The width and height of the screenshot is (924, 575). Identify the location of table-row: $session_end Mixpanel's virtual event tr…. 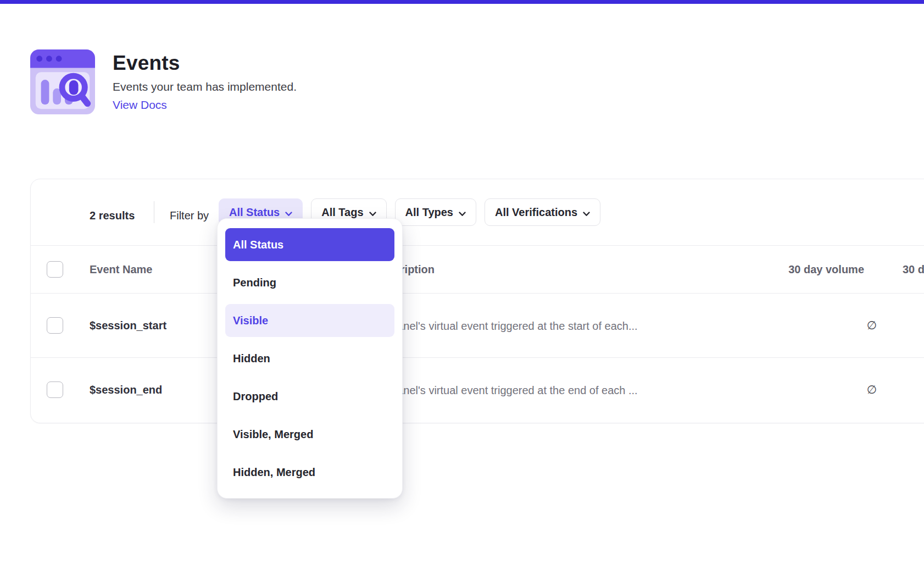
(477, 390).